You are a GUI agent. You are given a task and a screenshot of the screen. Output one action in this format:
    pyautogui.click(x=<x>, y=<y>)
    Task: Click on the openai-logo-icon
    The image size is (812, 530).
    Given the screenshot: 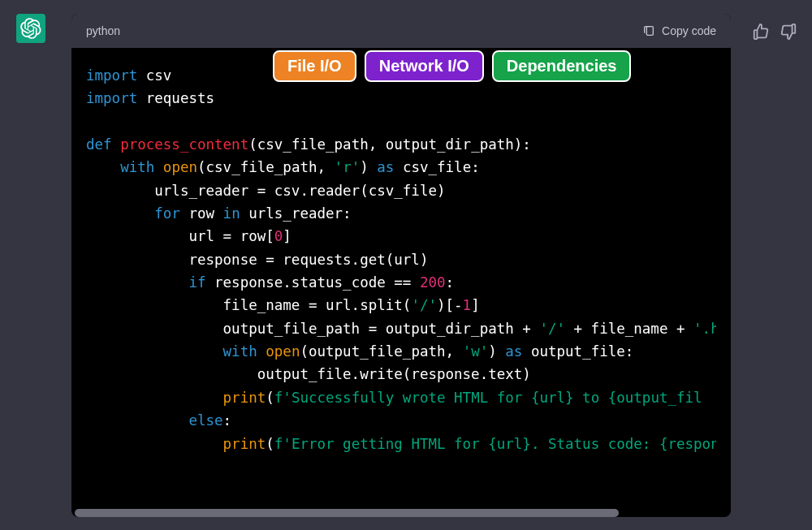 What is the action you would take?
    pyautogui.click(x=31, y=28)
    